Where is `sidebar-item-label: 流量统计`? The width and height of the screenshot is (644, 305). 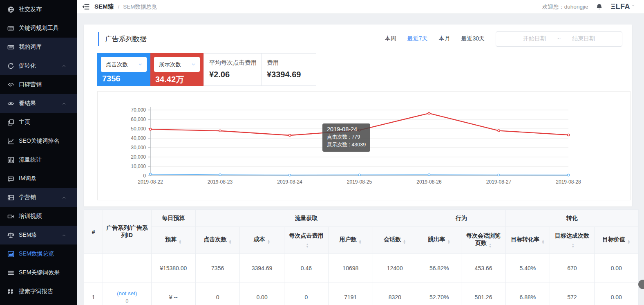
sidebar-item-label: 流量统计 is located at coordinates (45, 160).